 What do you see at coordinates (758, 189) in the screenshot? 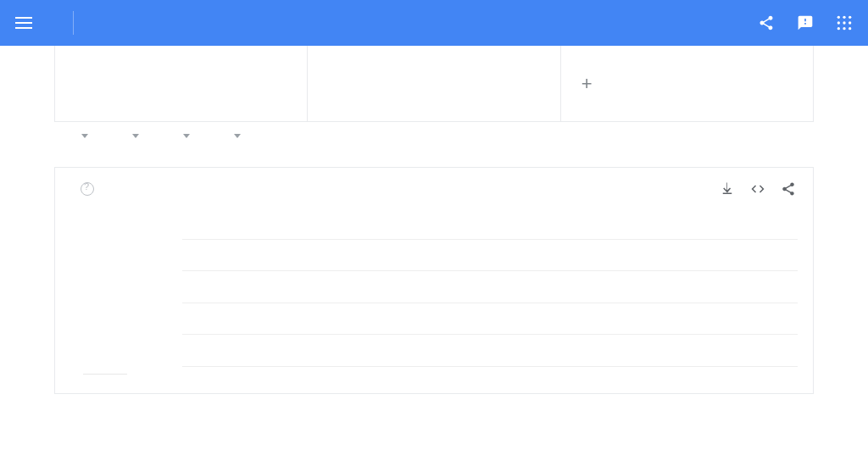
I see `embed-icon` at bounding box center [758, 189].